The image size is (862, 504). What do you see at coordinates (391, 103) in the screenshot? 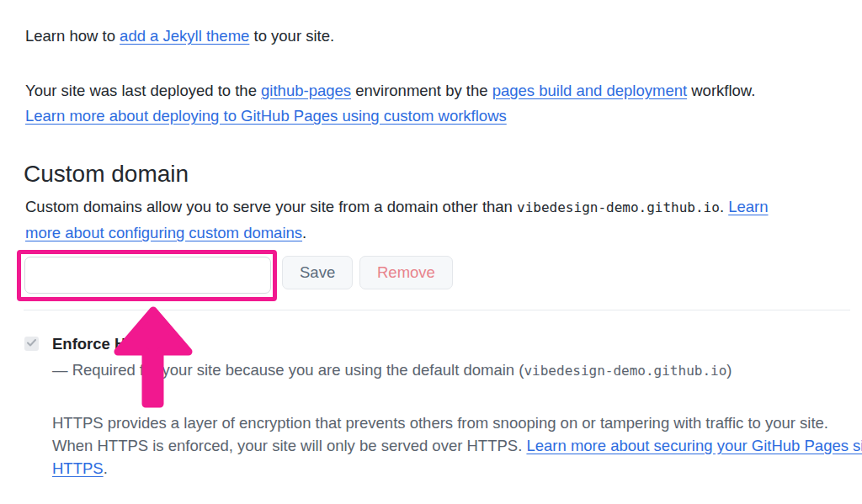
I see `deployment-paragraph: Your site was last deployed to the githu…` at bounding box center [391, 103].